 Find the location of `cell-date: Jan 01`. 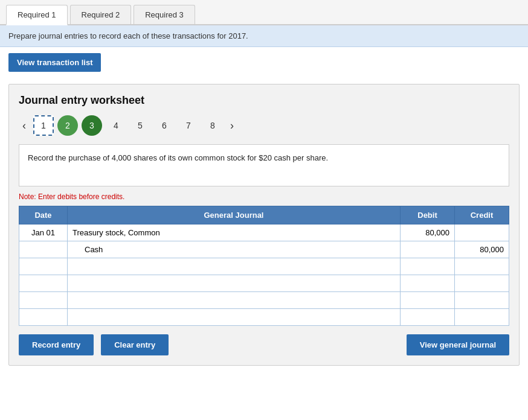

cell-date: Jan 01 is located at coordinates (43, 233).